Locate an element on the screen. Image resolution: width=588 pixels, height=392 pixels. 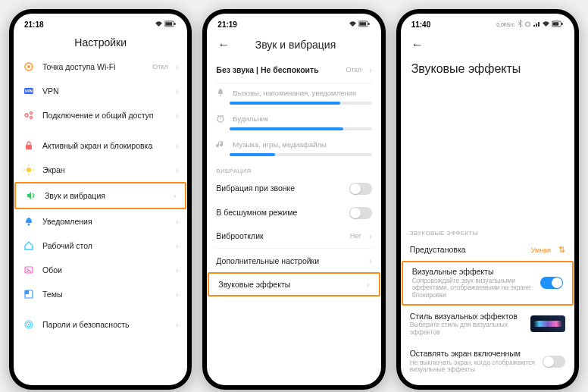
highlight-box: Звук и вибрация › is located at coordinates (100, 196).